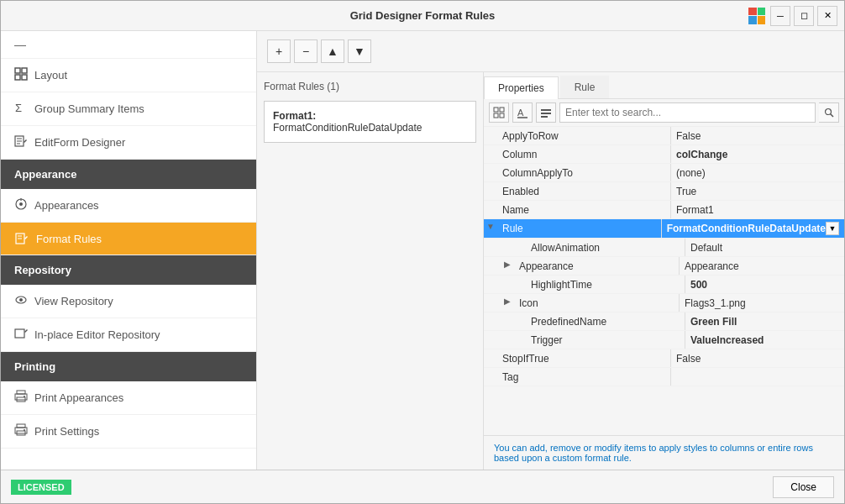 The image size is (845, 504). I want to click on prop-row: ▶ Appearance Appearance, so click(664, 266).